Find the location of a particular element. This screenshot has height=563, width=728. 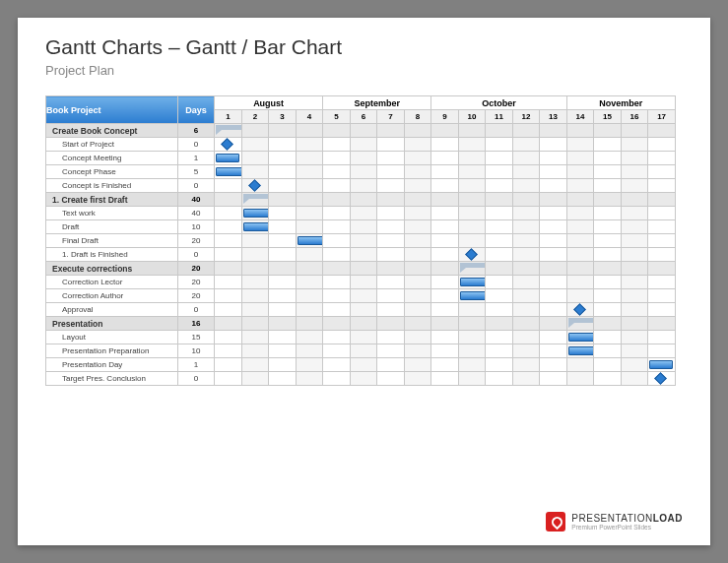

task-label: Presentation Preparation is located at coordinates (112, 351).